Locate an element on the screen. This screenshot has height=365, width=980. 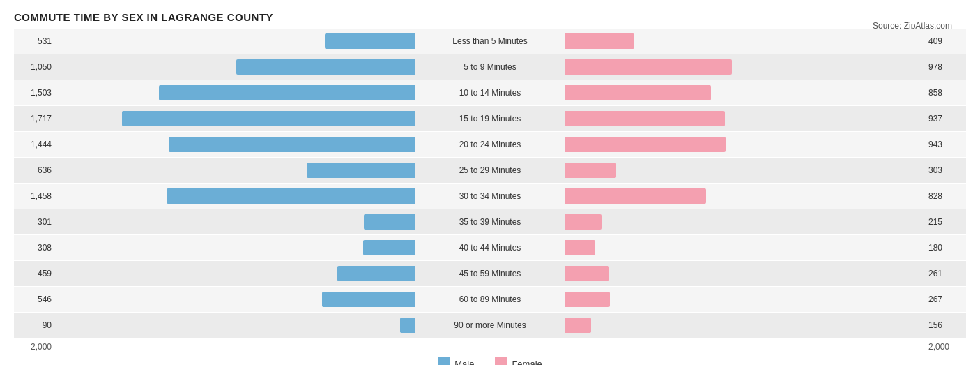
chart-row: 546 60 to 89 Minutes 267 is located at coordinates (490, 299).